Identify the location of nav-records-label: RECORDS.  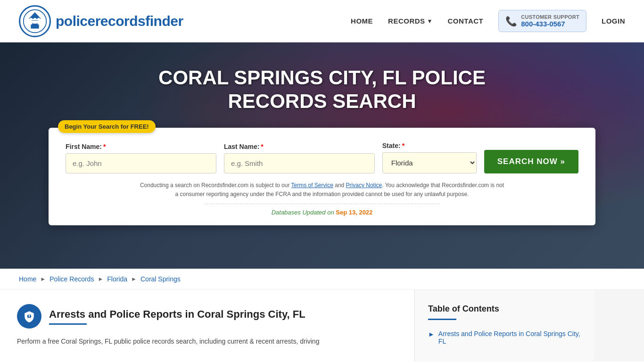
(406, 21).